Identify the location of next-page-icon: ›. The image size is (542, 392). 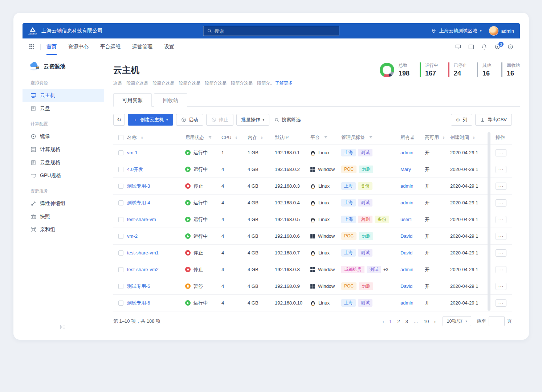
(435, 322).